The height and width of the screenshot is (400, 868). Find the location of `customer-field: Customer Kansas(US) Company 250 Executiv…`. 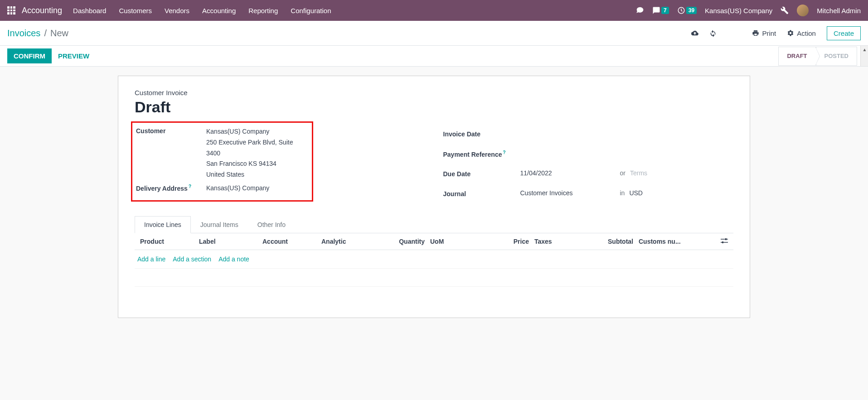

customer-field: Customer Kansas(US) Company 250 Executiv… is located at coordinates (222, 153).